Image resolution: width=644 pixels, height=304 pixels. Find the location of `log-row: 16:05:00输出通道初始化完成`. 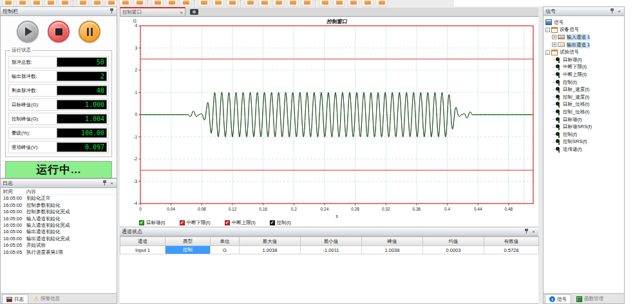

log-row: 16:05:00输出通道初始化完成 is located at coordinates (59, 239).